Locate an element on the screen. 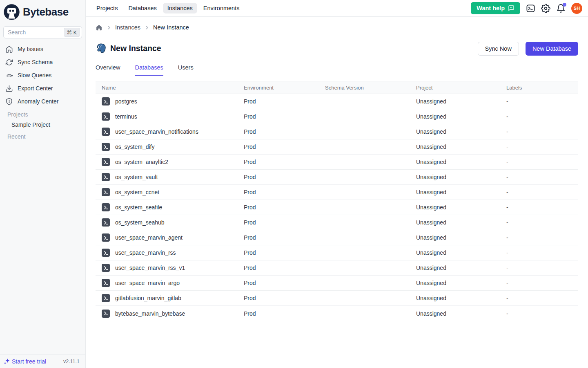 The image size is (588, 368). search-shortcut-chip: ⌘ K is located at coordinates (72, 32).